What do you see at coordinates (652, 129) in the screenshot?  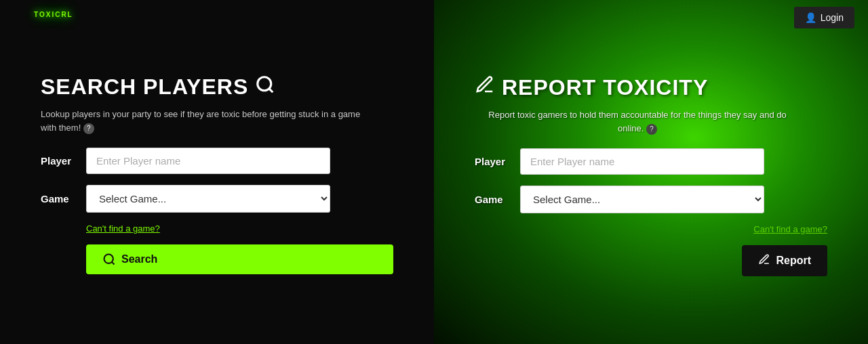 I see `report-help-icon: ?` at bounding box center [652, 129].